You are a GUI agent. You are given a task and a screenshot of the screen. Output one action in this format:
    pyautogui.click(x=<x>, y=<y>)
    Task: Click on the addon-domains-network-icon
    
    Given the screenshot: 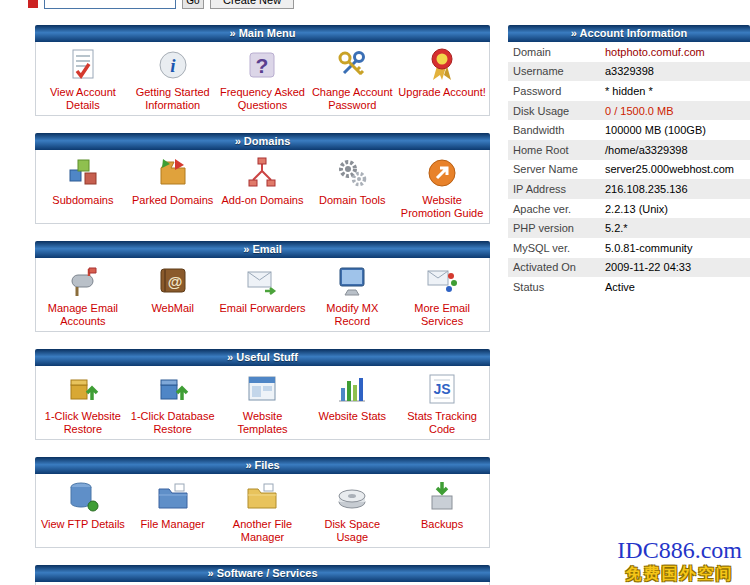 What is the action you would take?
    pyautogui.click(x=262, y=173)
    